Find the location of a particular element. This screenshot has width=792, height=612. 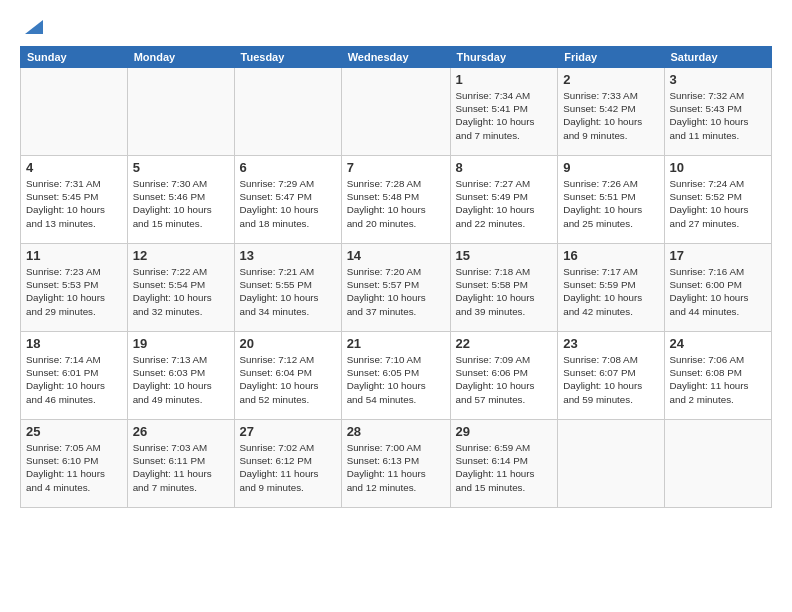

cell-day-number: 24 is located at coordinates (718, 344).